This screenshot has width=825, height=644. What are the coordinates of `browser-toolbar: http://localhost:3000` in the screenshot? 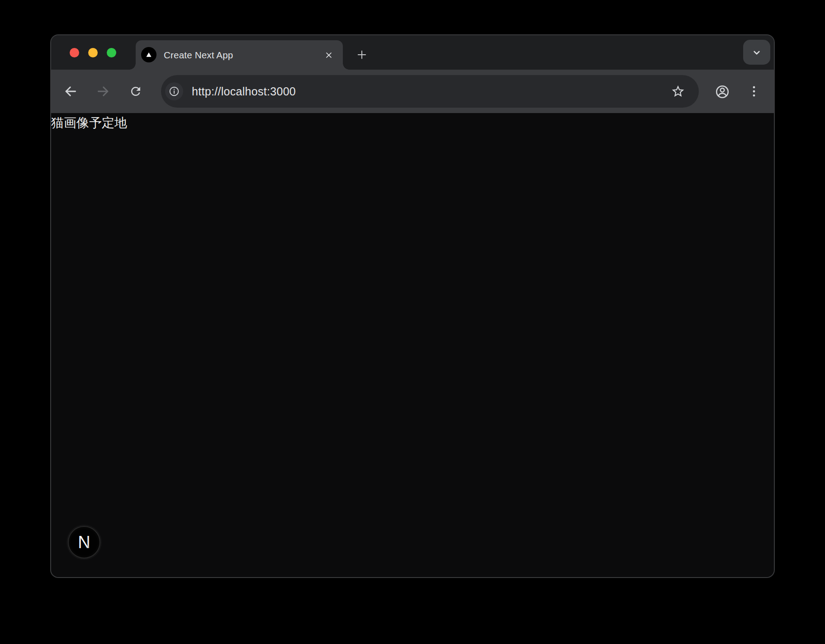 It's located at (412, 91).